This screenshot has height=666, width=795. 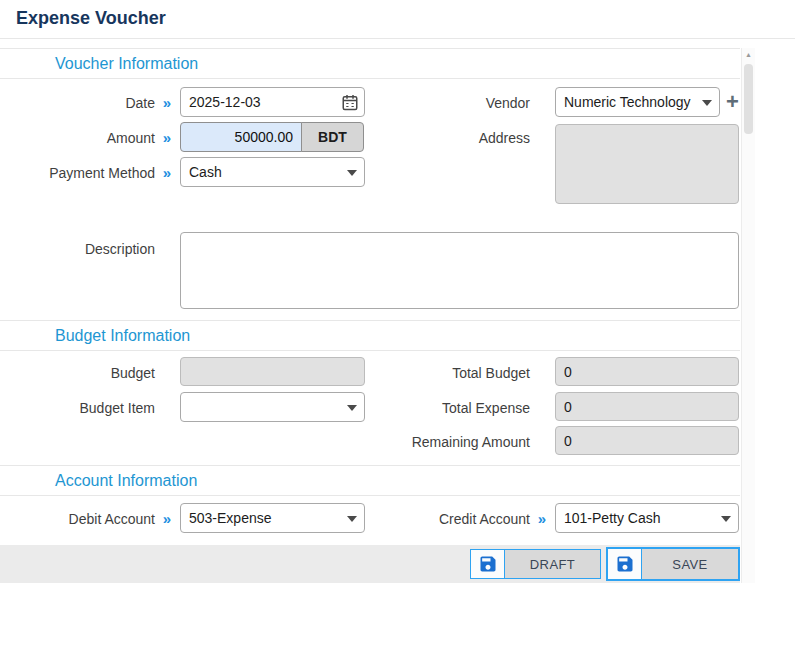 What do you see at coordinates (80, 373) in the screenshot?
I see `budget-label: Budget` at bounding box center [80, 373].